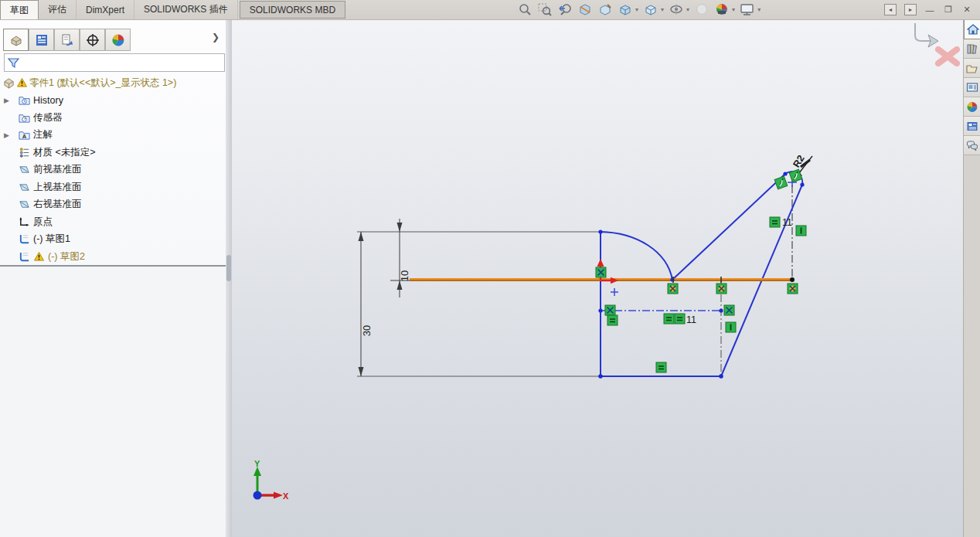  What do you see at coordinates (638, 9) in the screenshot?
I see `heads-up-view-toolbar: ▾ ▾ ▾ ▾ ▾` at bounding box center [638, 9].